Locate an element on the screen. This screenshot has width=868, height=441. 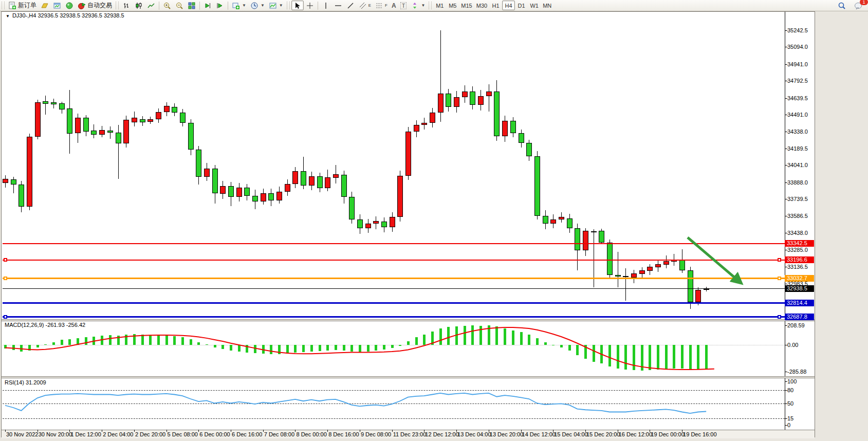
chart-shift-button is located at coordinates (220, 5).